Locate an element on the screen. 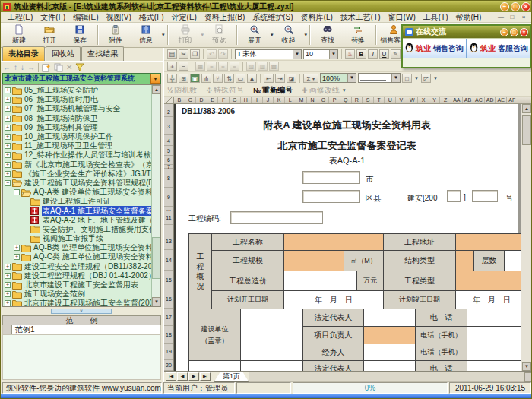 The height and width of the screenshot is (399, 532). row-header: 18 is located at coordinates (169, 334).